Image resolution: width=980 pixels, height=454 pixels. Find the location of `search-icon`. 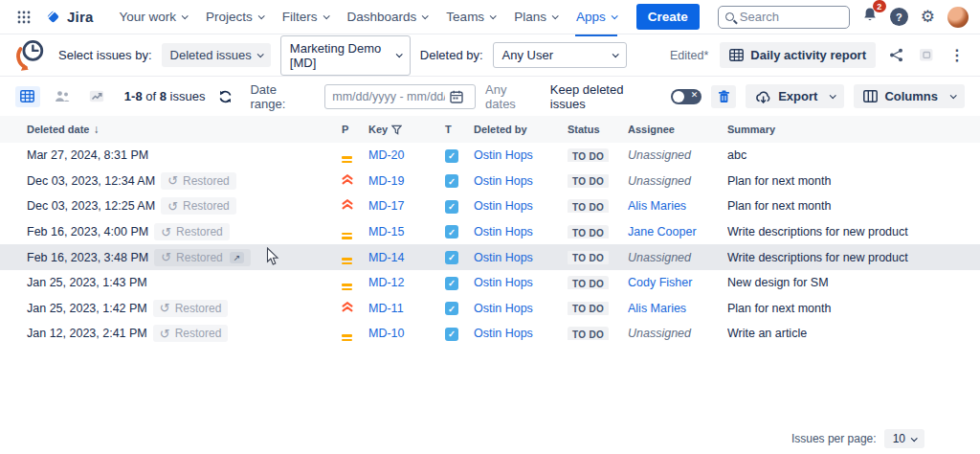

search-icon is located at coordinates (729, 17).